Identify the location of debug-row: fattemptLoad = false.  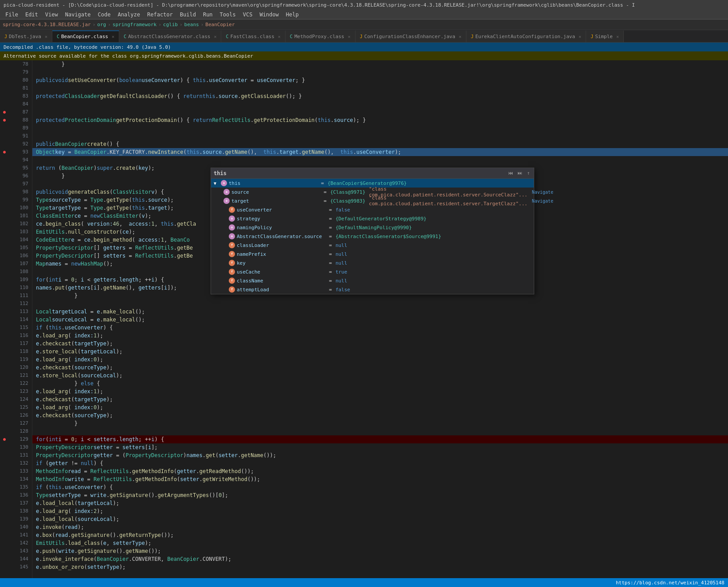
(372, 290).